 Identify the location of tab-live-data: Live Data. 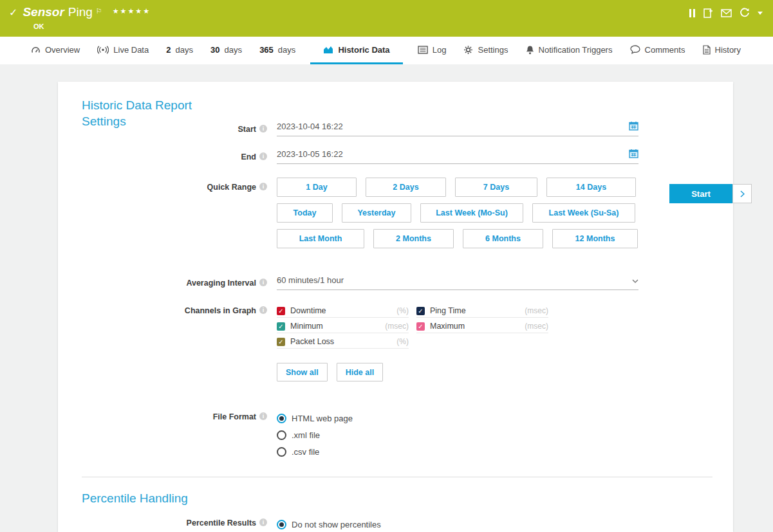
(123, 50).